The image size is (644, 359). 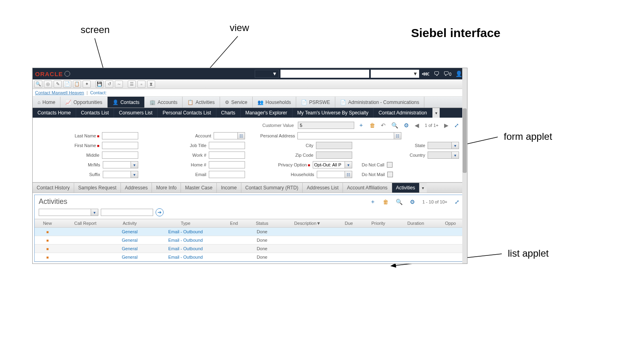 I want to click on copy-icon: 📋, so click(x=77, y=84).